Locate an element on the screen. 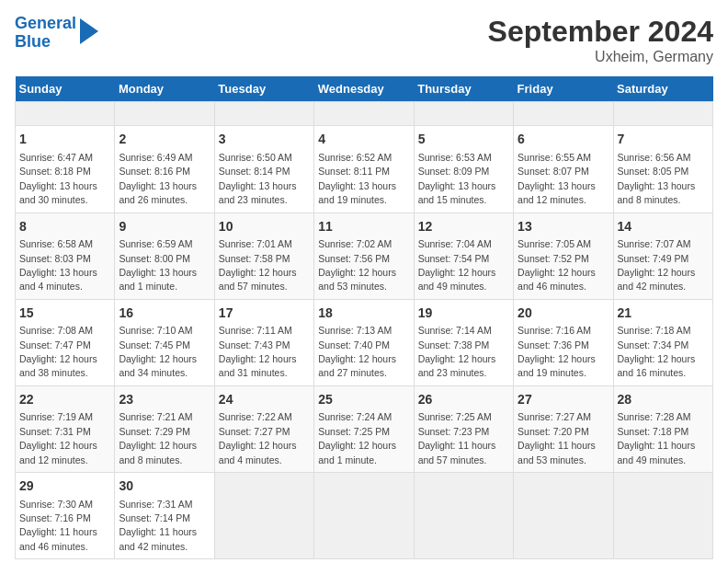 Image resolution: width=728 pixels, height=563 pixels. daylight-text: Daylight: 13 hours and 30 minutes. is located at coordinates (59, 193).